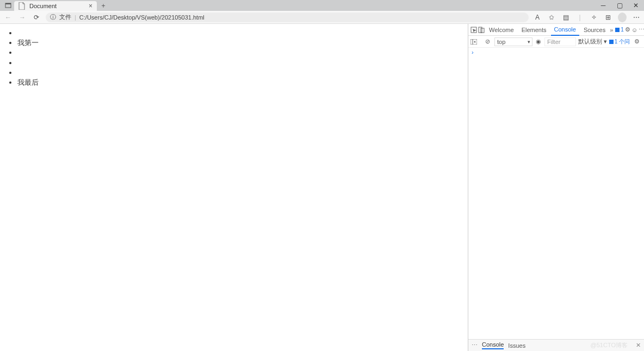  I want to click on extensions-icon: ✧, so click(594, 17).